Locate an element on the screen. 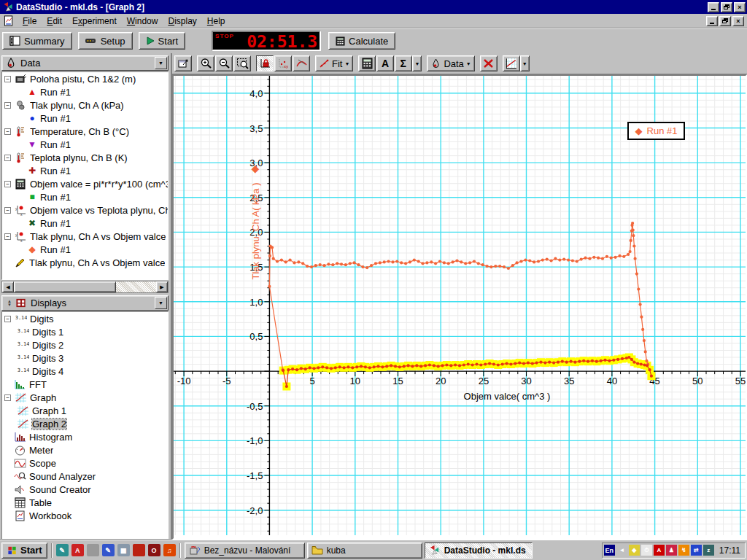 Image resolution: width=747 pixels, height=560 pixels. language-indicator: En is located at coordinates (610, 550).